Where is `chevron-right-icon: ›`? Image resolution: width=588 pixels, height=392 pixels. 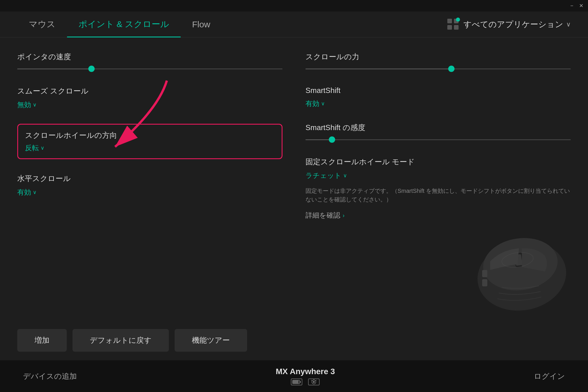
chevron-right-icon: › is located at coordinates (343, 215).